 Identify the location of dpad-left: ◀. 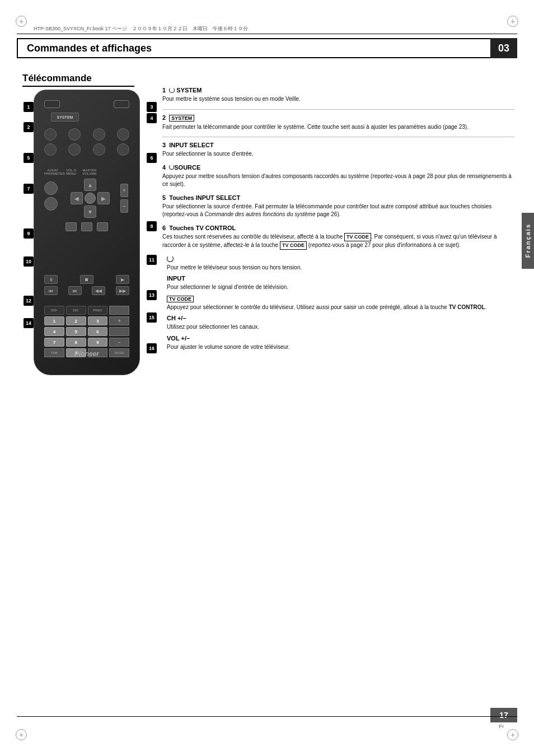
(77, 198).